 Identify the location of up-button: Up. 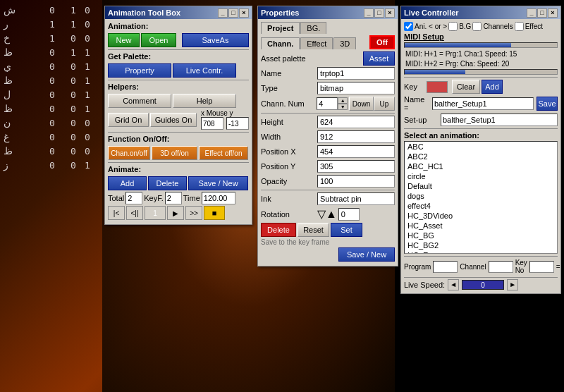
(384, 104).